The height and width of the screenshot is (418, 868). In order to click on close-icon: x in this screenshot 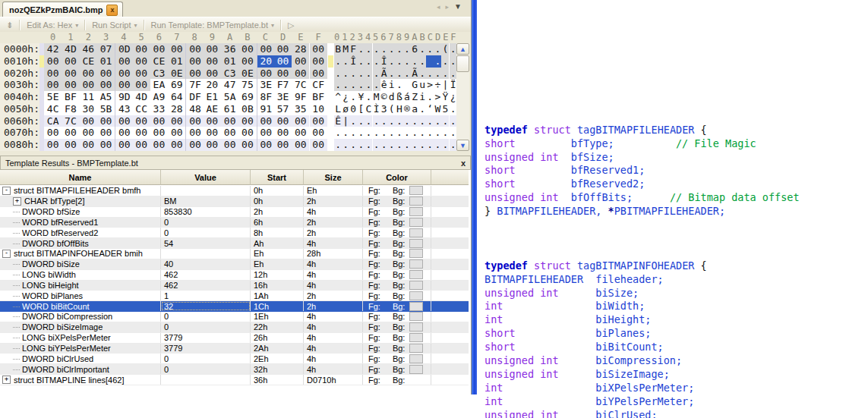, I will do `click(463, 163)`.